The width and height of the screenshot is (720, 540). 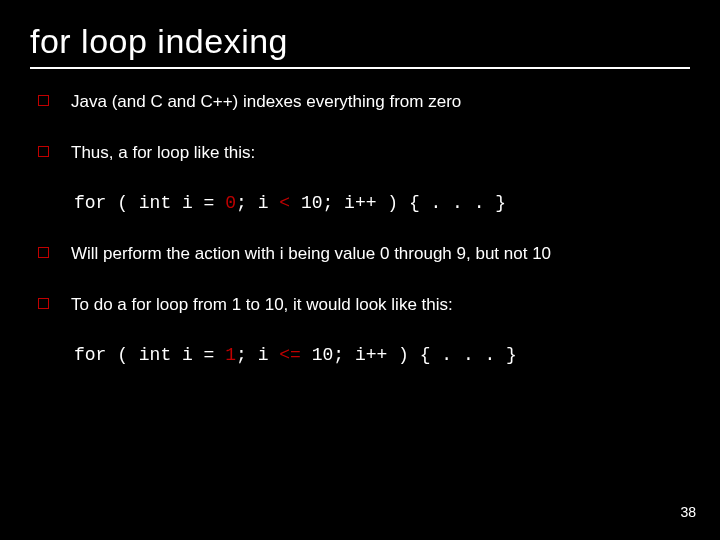 I want to click on code-line: for ( int i = 1; i <= 10; i++ ) { . . . …, so click(x=382, y=355).